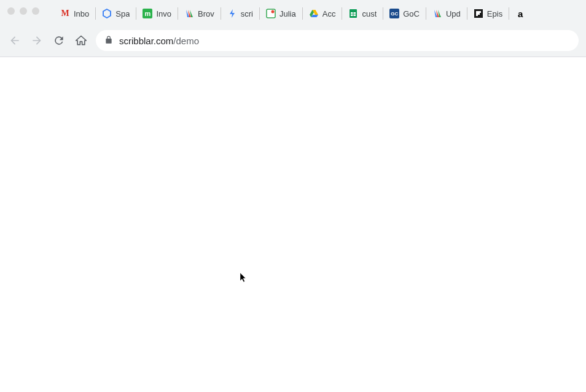 The height and width of the screenshot is (392, 586). I want to click on gc-badge-icon: GC, so click(394, 14).